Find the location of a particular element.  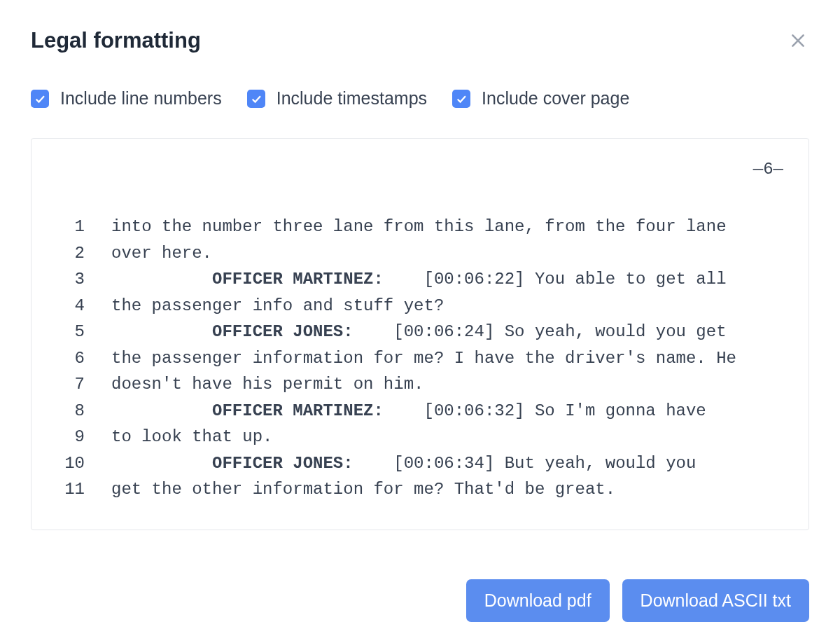

transcript-line: 3 OFFICER MARTINEZ: [00:06:22] You able … is located at coordinates (420, 279).